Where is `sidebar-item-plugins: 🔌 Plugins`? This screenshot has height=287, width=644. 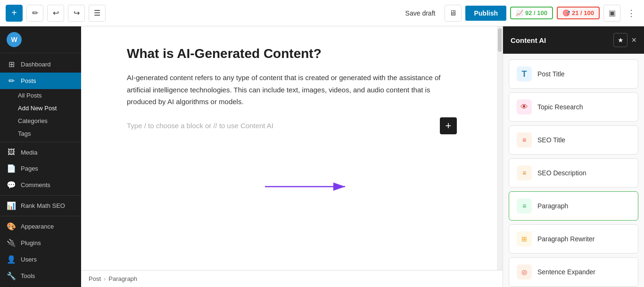 sidebar-item-plugins: 🔌 Plugins is located at coordinates (41, 243).